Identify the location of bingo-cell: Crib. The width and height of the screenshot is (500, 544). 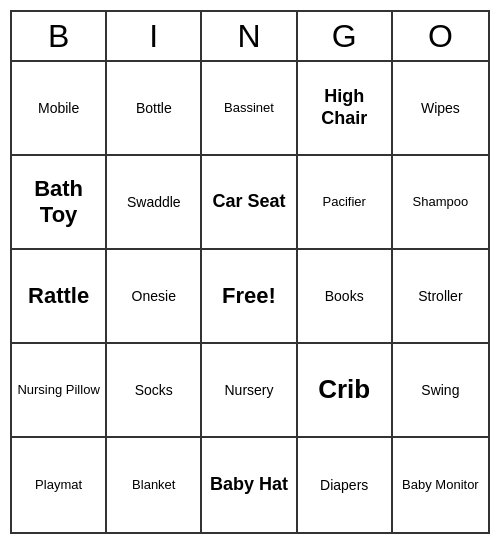
(346, 391).